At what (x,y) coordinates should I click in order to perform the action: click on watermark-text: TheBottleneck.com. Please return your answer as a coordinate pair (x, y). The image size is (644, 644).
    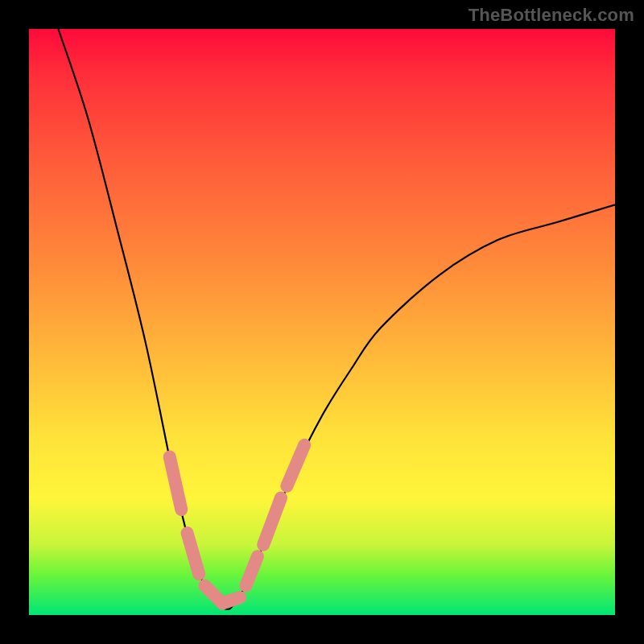
    Looking at the image, I should click on (551, 15).